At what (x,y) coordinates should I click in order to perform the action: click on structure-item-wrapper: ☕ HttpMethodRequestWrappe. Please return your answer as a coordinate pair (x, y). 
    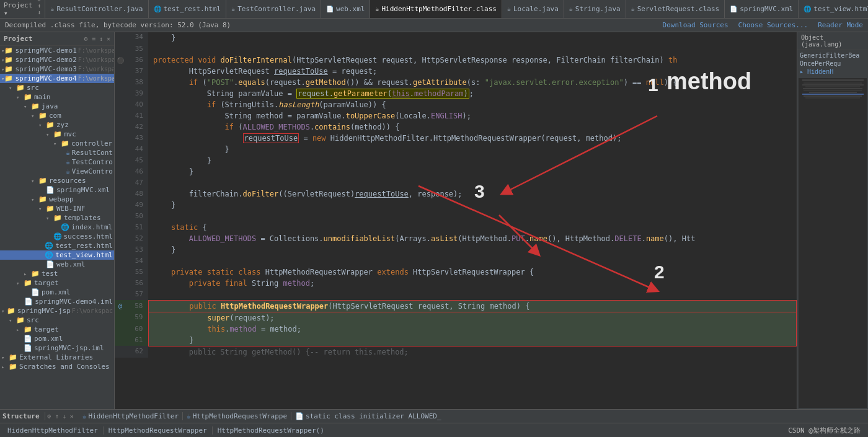
    Looking at the image, I should click on (237, 417).